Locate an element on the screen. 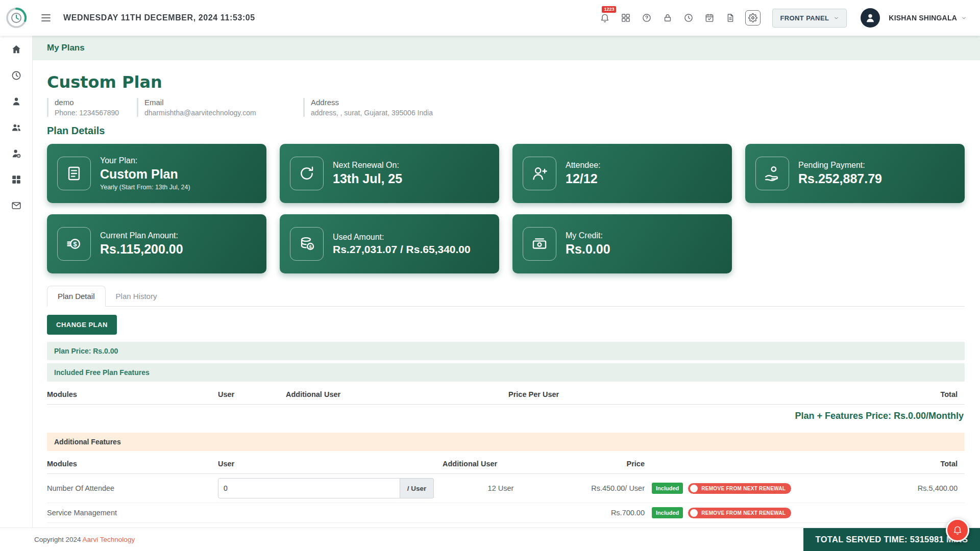 This screenshot has width=980, height=551. plan-features-price: Plan + Features Price: Rs.0.00/Monthly is located at coordinates (506, 416).